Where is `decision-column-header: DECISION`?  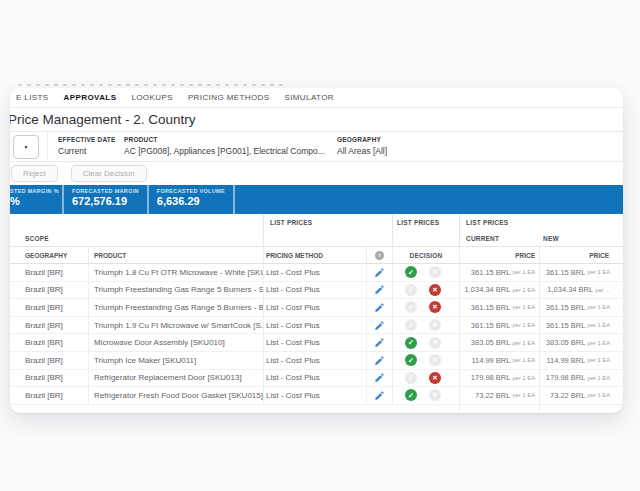 decision-column-header: DECISION is located at coordinates (426, 255).